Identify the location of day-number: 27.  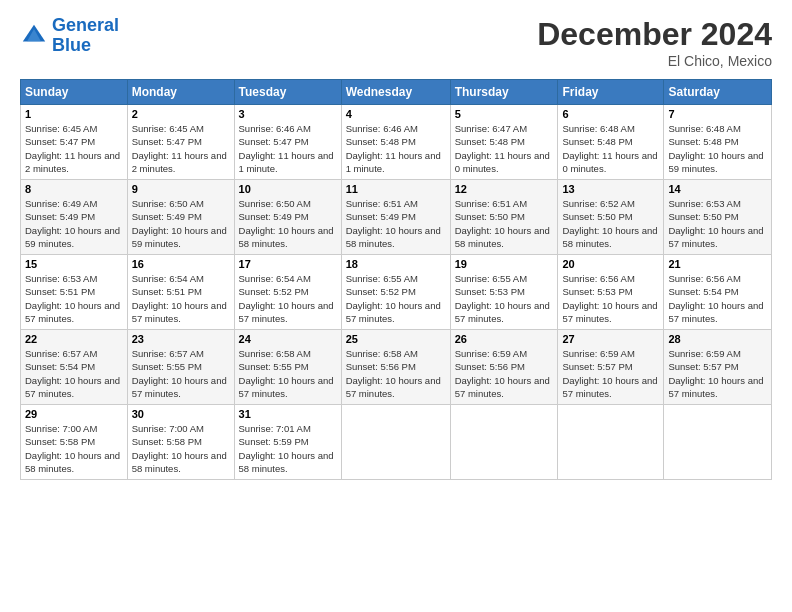
(610, 339).